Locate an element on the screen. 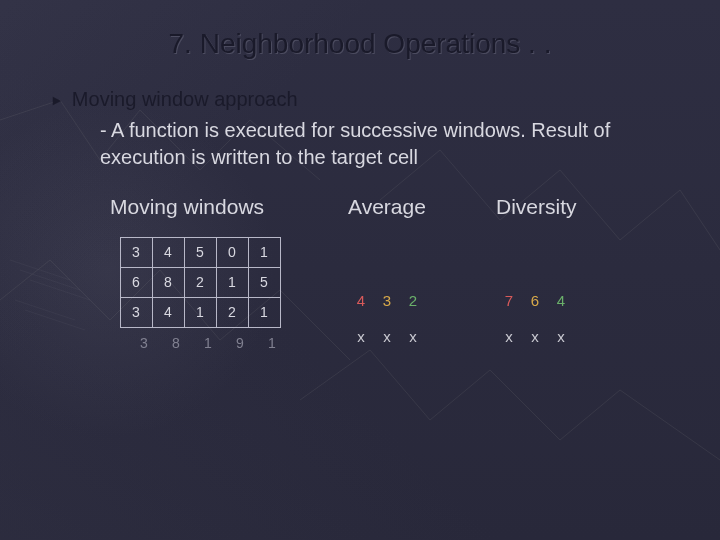 The image size is (720, 540). grid-cell: 8 is located at coordinates (168, 282).